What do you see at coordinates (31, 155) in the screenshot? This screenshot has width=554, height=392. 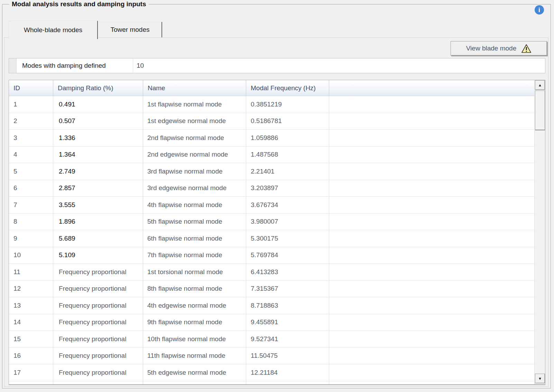 I see `row-id-cell: 4` at bounding box center [31, 155].